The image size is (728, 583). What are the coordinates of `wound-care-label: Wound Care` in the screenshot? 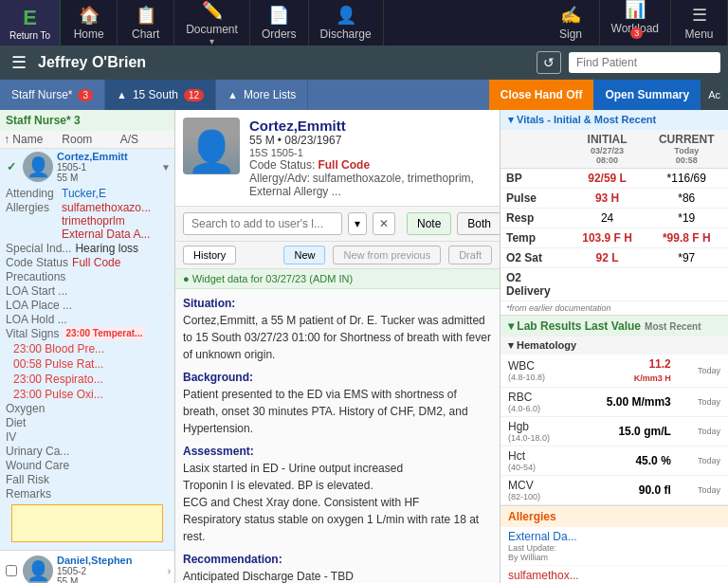 It's located at (38, 465).